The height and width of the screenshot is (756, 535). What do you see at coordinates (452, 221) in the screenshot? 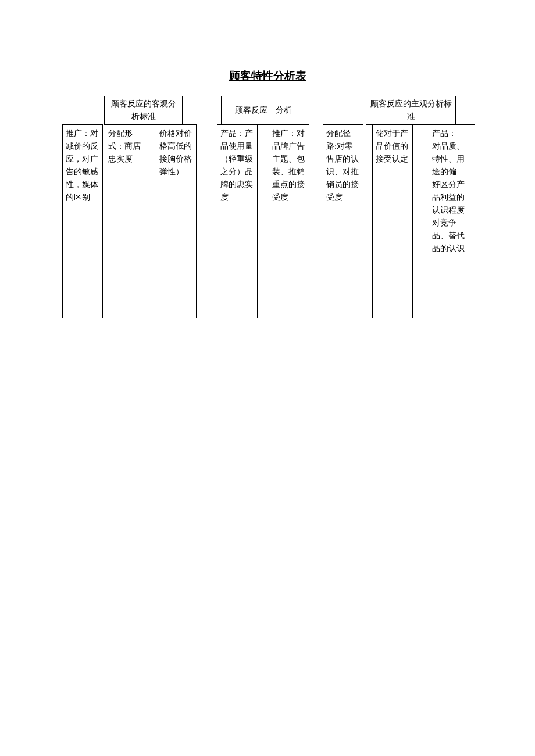
I see `column-product-quality: 产品： 对品质、特性、用 途的偏 好区分产品利益的认识程度对竞争品、替代品的认识` at bounding box center [452, 221].